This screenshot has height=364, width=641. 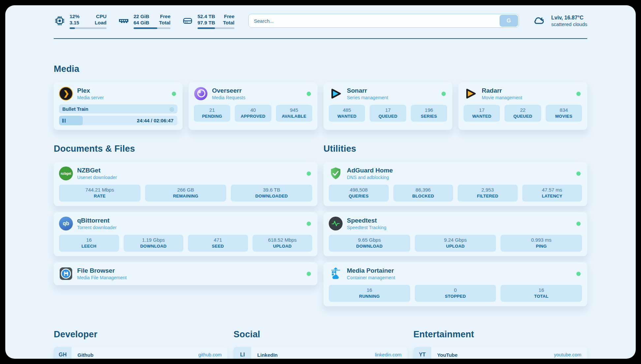 I want to click on memory-values: 22 GiB 64 GiB, so click(x=141, y=19).